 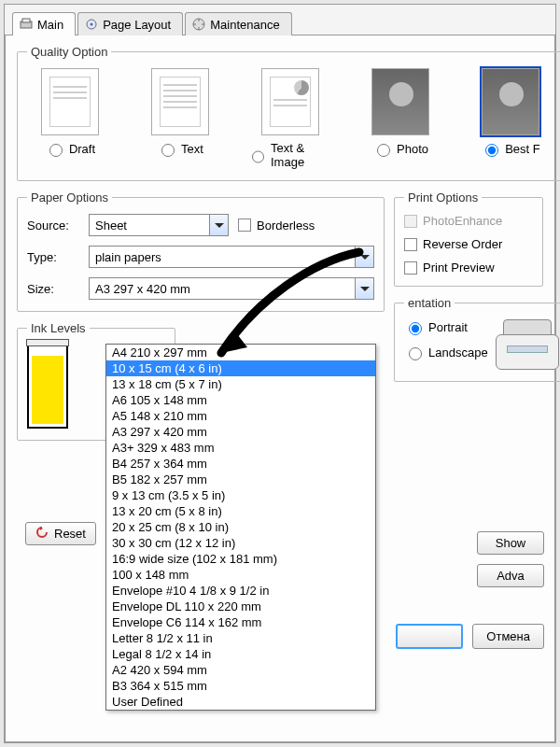 I want to click on size-option: Letter 8 1/2 x 11 in, so click(x=241, y=639).